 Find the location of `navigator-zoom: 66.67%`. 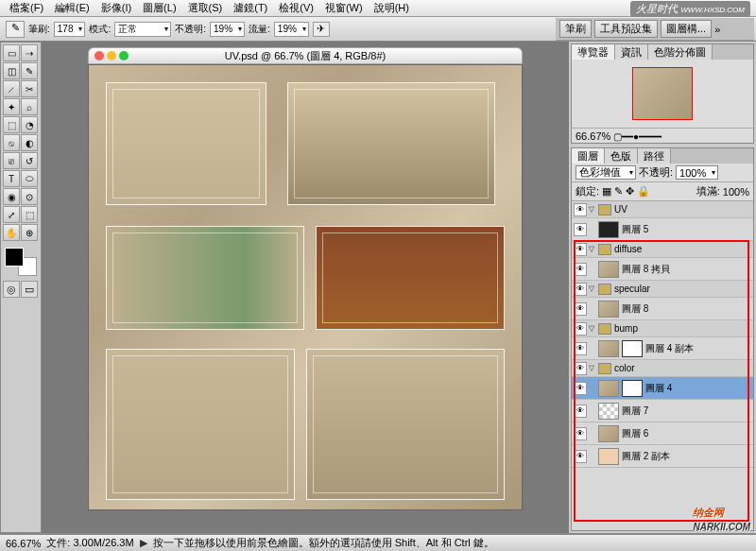

navigator-zoom: 66.67% is located at coordinates (593, 136).